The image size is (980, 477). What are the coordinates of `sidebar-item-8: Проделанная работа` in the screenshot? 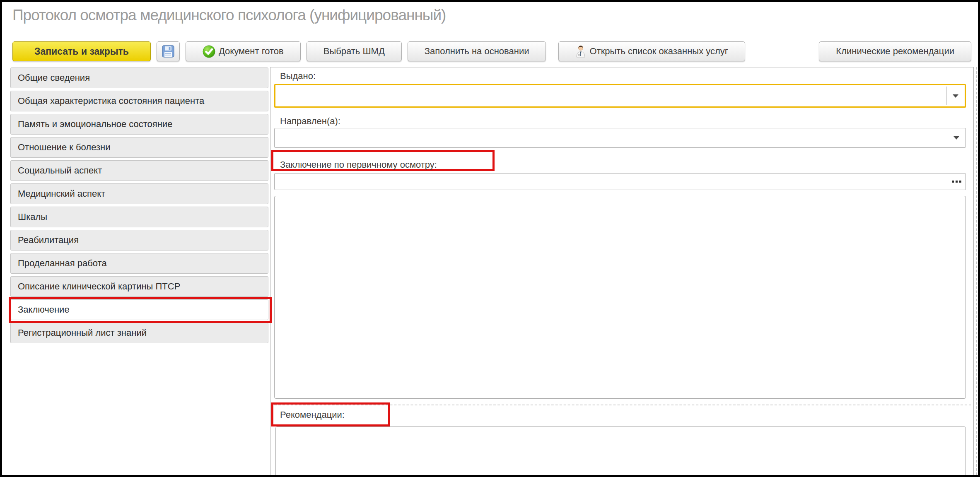 It's located at (139, 263).